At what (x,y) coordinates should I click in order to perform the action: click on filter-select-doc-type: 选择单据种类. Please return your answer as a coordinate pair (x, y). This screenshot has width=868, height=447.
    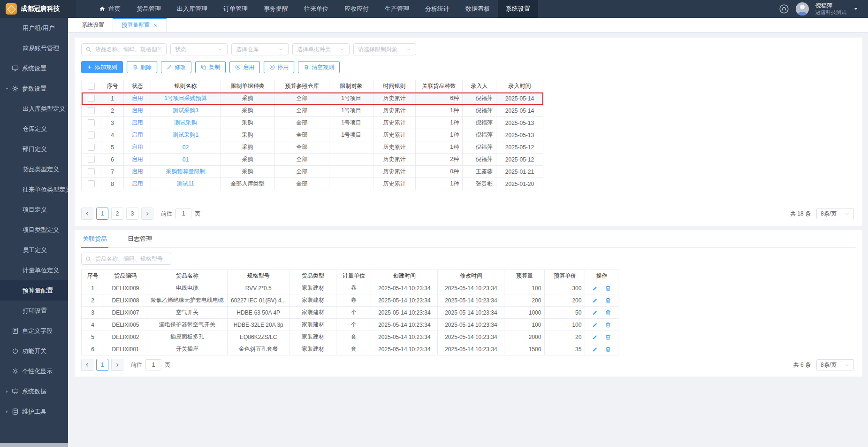
    Looking at the image, I should click on (321, 49).